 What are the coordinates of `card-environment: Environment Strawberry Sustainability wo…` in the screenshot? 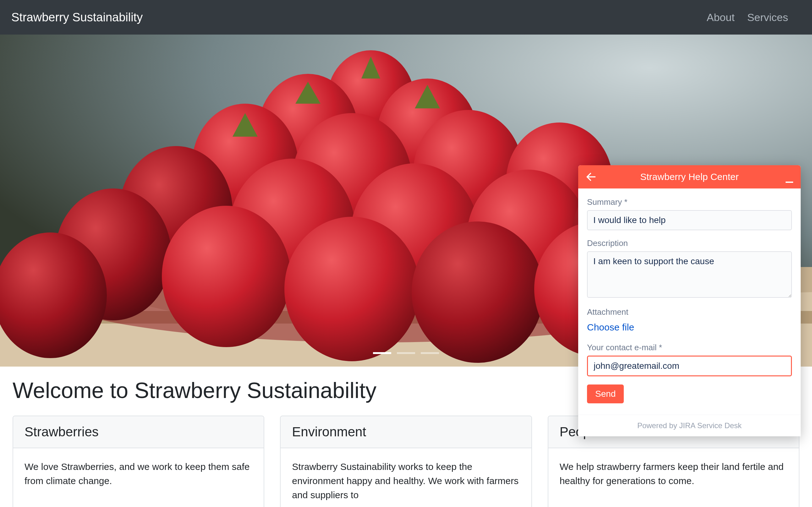 It's located at (406, 461).